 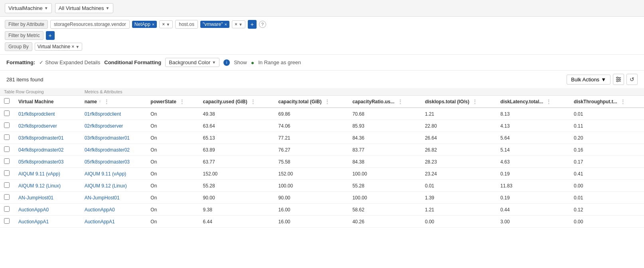 What do you see at coordinates (400, 102) in the screenshot?
I see `capacity-ratio-col-drag: ⋮` at bounding box center [400, 102].